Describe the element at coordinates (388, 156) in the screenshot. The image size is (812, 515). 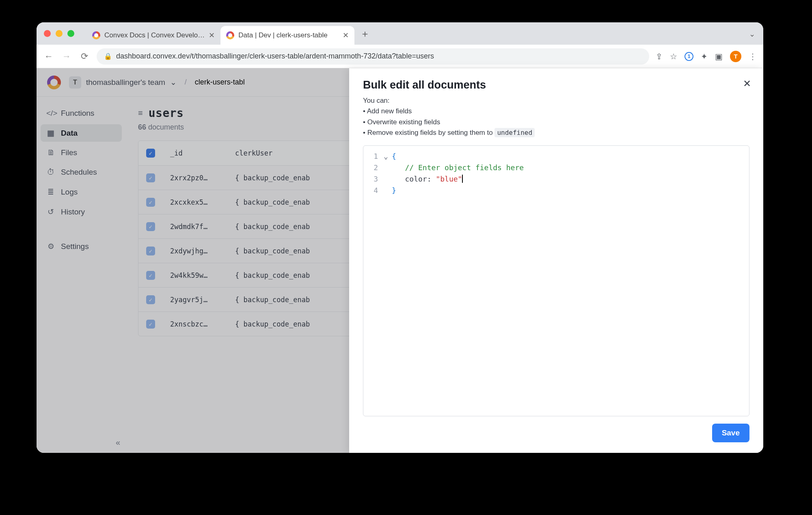
I see `fold-icon: ⌄` at that location.